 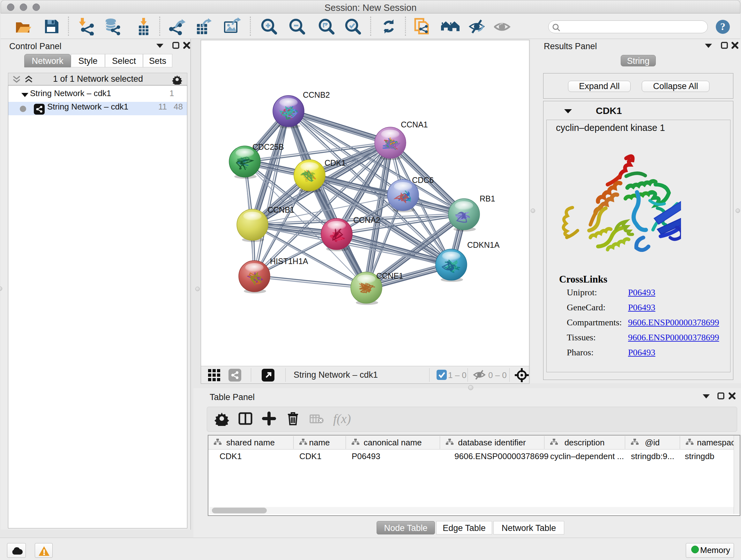 What do you see at coordinates (390, 276) in the screenshot?
I see `svg-text: CCNE1` at bounding box center [390, 276].